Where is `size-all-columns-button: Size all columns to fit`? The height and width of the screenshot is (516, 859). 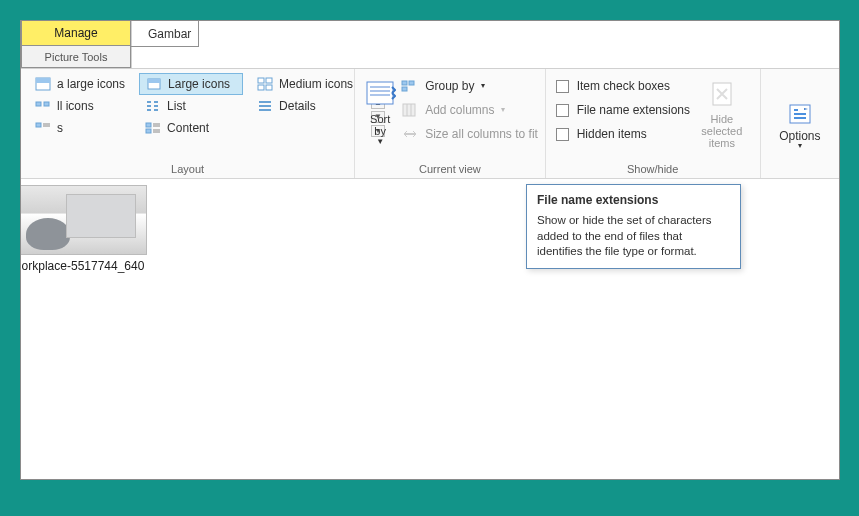
size-all-columns-button: Size all columns to fit is located at coordinates (470, 134).